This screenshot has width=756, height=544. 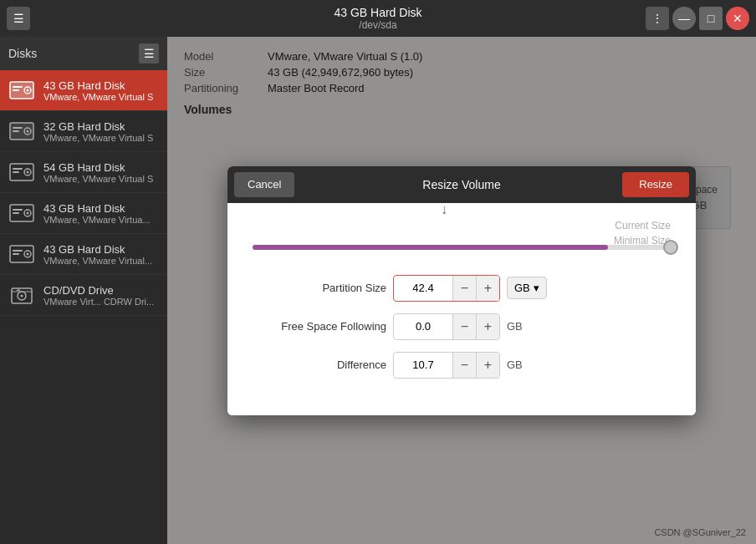 What do you see at coordinates (319, 364) in the screenshot?
I see `difference-label: Difference` at bounding box center [319, 364].